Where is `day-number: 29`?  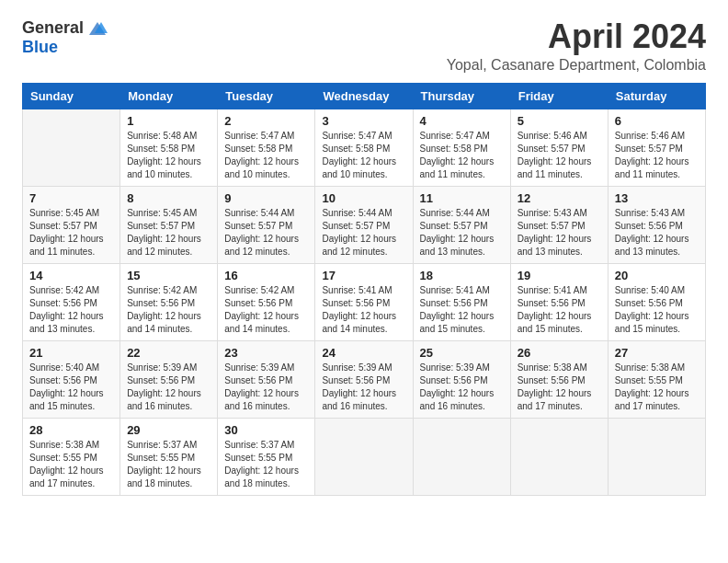 day-number: 29 is located at coordinates (169, 431).